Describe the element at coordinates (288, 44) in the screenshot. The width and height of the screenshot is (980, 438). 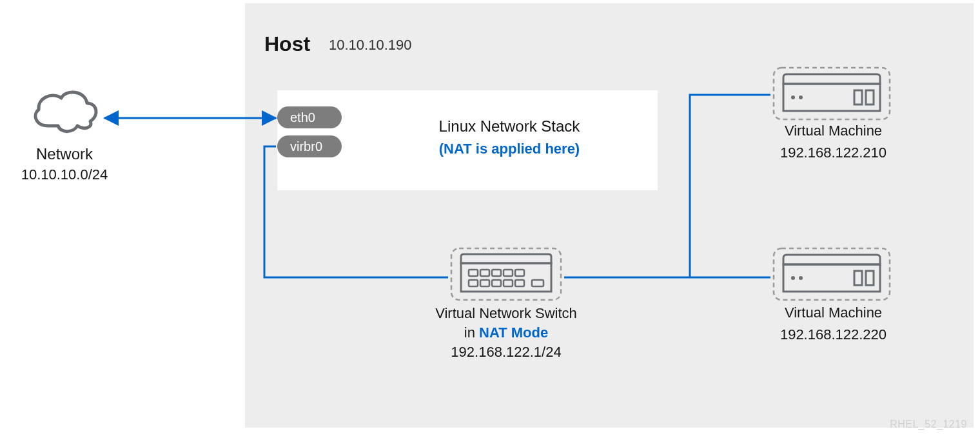
I see `host-title: Host` at that location.